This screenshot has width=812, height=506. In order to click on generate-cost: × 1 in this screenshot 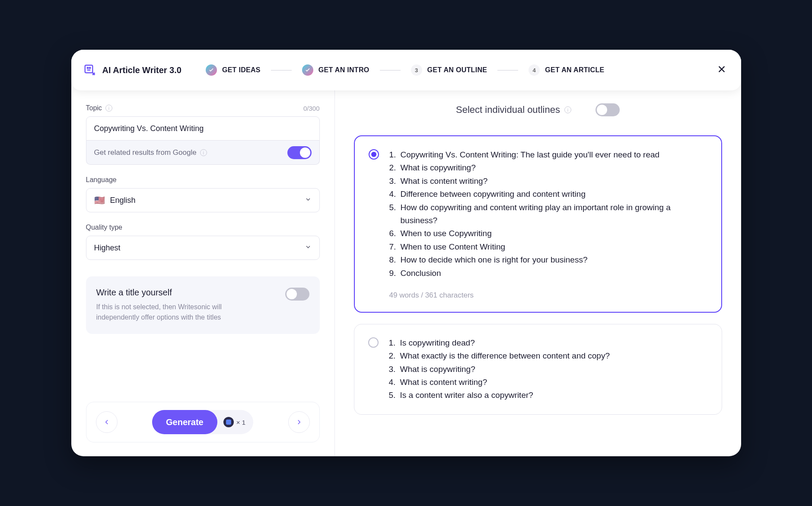, I will do `click(234, 422)`.